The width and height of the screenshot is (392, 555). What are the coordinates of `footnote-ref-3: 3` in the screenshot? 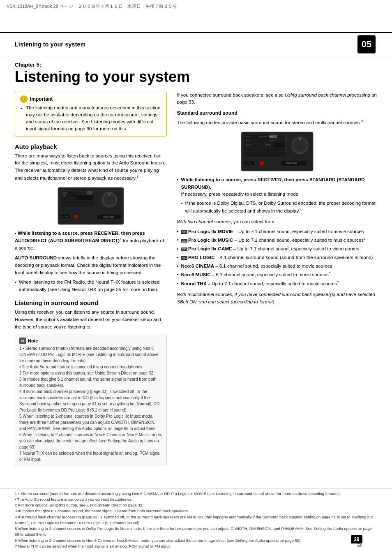 It's located at (362, 121).